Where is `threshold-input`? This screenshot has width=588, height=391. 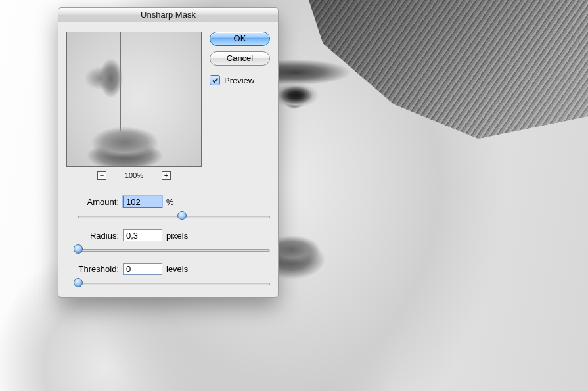
threshold-input is located at coordinates (143, 269).